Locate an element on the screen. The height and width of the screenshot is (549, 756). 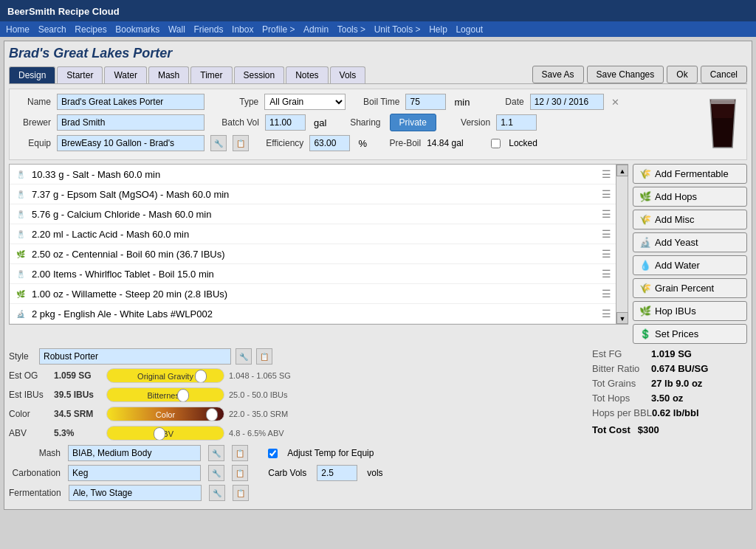
tot-cost-row: Tot Cost $300 is located at coordinates (670, 429).